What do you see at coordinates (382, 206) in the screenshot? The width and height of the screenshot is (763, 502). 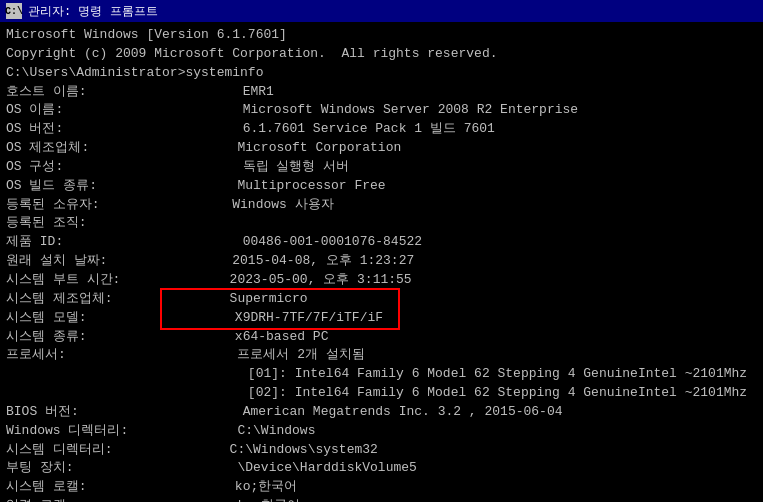 I see `terminal-line: 등록된 소유자: Windows 사용자` at bounding box center [382, 206].